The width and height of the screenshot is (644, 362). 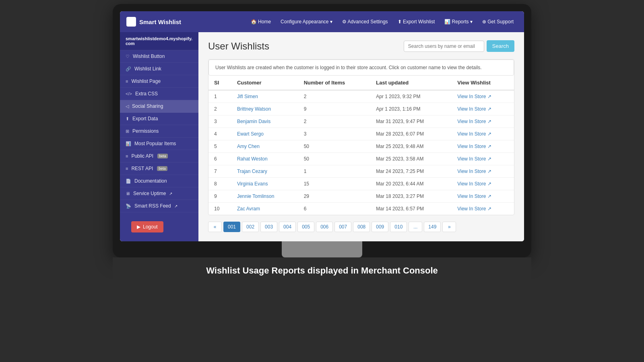 What do you see at coordinates (250, 227) in the screenshot?
I see `pagination-page-002: 002` at bounding box center [250, 227].